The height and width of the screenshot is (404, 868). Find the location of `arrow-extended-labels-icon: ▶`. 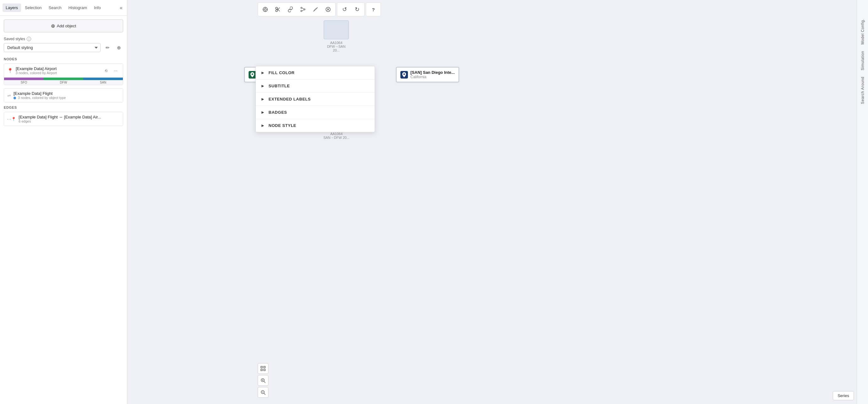

arrow-extended-labels-icon: ▶ is located at coordinates (263, 99).